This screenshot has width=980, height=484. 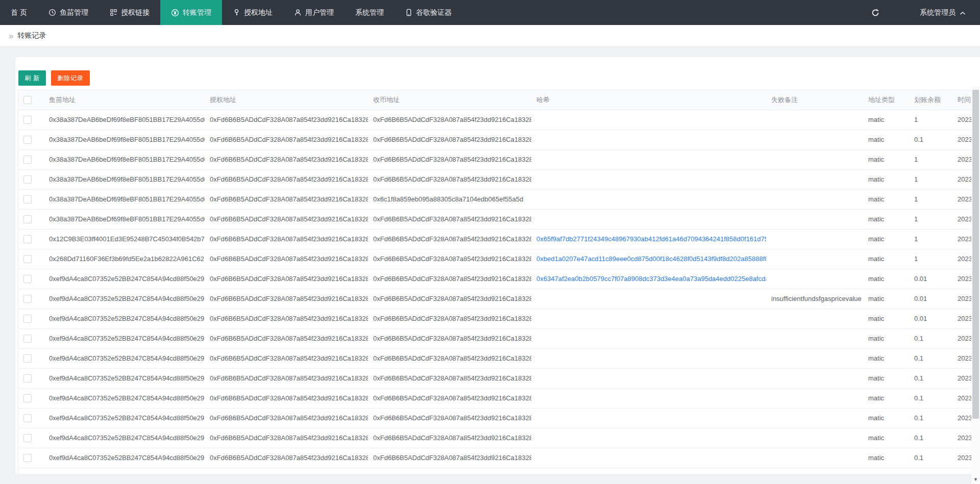 I want to click on nav-item-label: 首 页, so click(x=19, y=13).